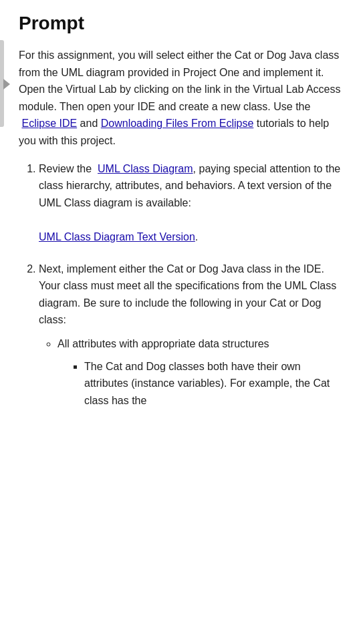 This screenshot has width=361, height=644. I want to click on square-bullet-item-1-text: The Cat and Dog classes both have their …, so click(207, 383).